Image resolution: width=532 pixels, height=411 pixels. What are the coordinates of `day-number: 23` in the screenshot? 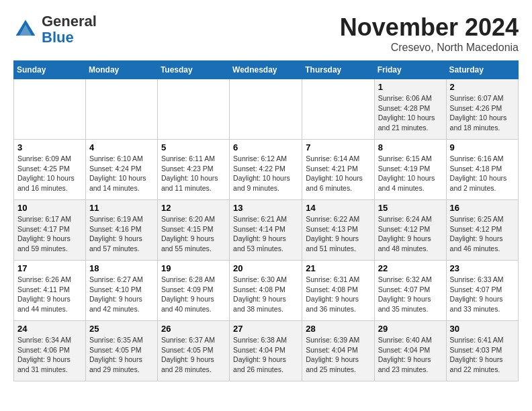 It's located at (482, 269).